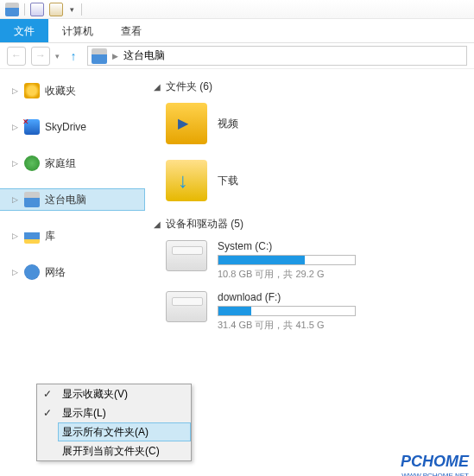  I want to click on titlebar: ▾, so click(237, 10).